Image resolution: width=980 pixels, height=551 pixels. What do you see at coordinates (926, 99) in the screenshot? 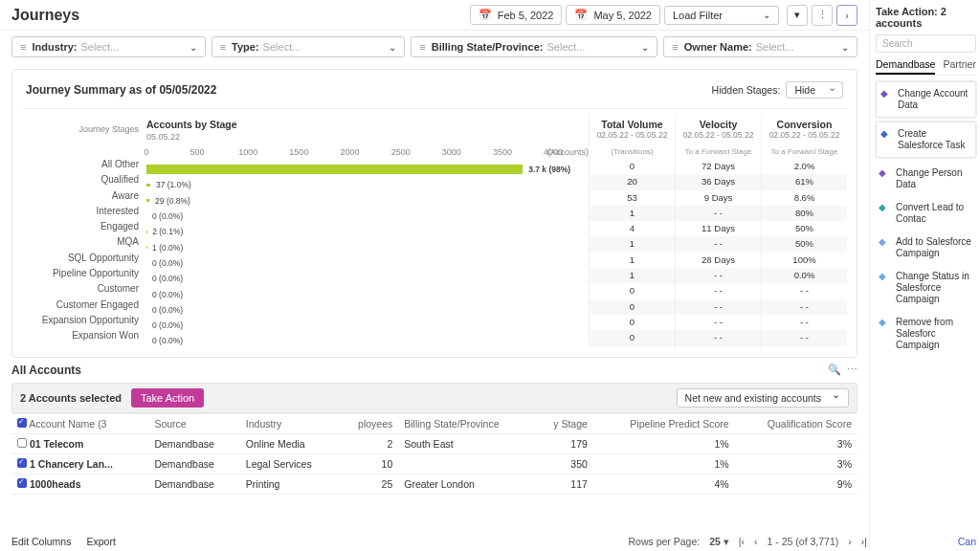
I see `action-item: ◆Change Account Data` at bounding box center [926, 99].